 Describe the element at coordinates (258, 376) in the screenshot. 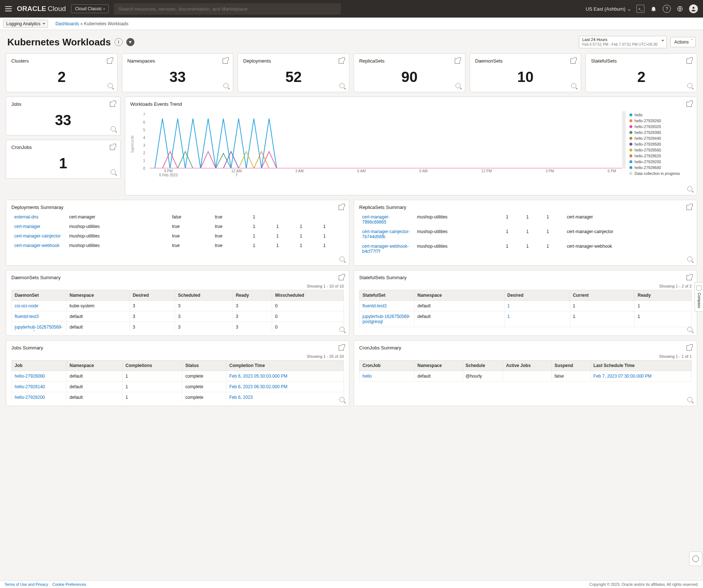

I see `row-link: Feb 6, 2023 05:30:03.000 PM` at that location.